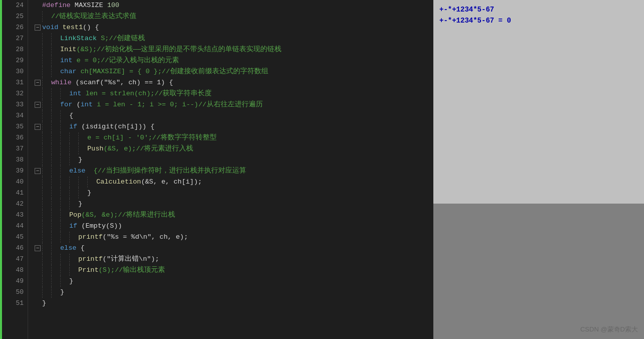 This screenshot has width=644, height=339. Describe the element at coordinates (13, 61) in the screenshot. I see `line-number: 29` at that location.